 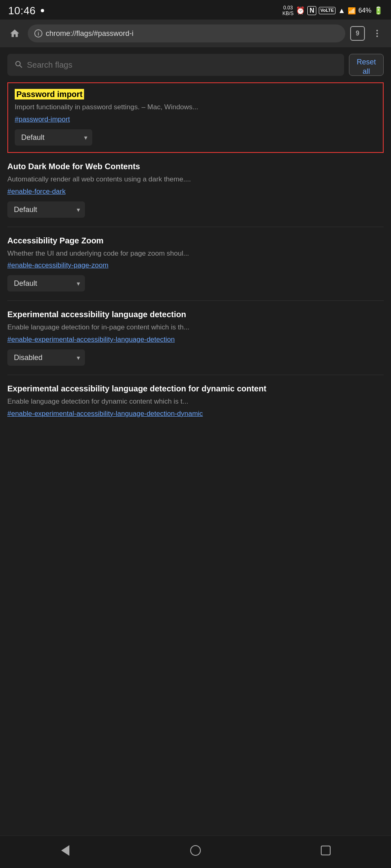 What do you see at coordinates (187, 33) in the screenshot?
I see `address-bar: i chrome://flags/#password-i` at bounding box center [187, 33].